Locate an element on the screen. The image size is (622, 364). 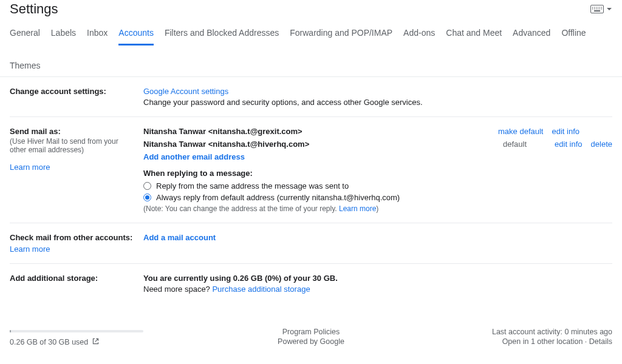
keyboard-icon is located at coordinates (597, 9).